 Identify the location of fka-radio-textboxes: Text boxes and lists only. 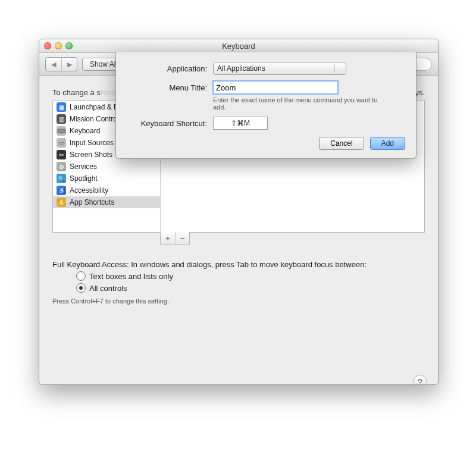
(250, 276).